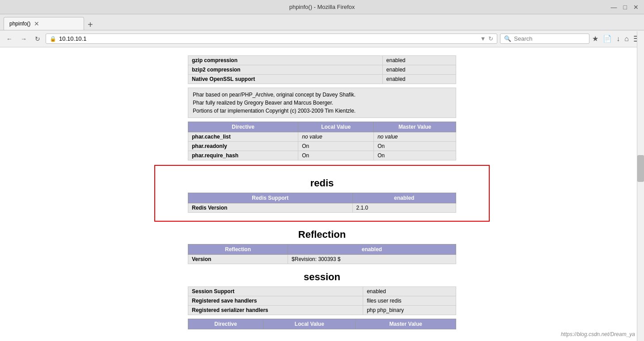 The width and height of the screenshot is (644, 341). What do you see at coordinates (322, 259) in the screenshot?
I see `table-row: Version $Revision: 300393 $` at bounding box center [322, 259].